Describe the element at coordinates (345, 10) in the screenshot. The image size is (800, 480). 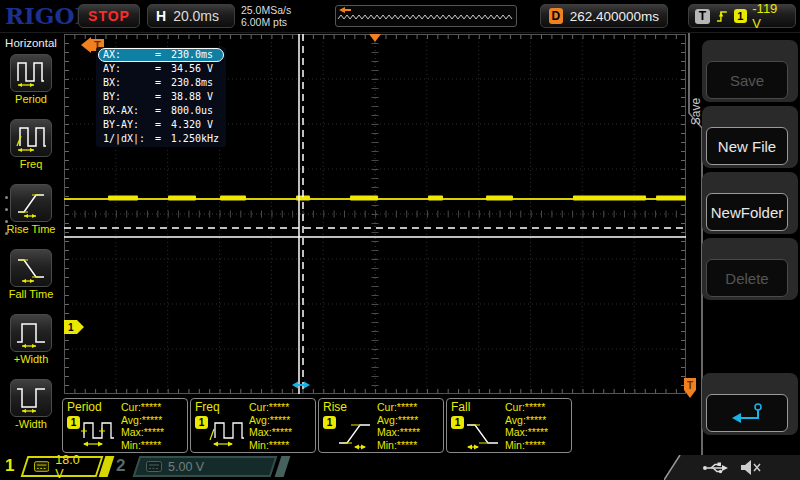
I see `preview-trigger-offscreen-icon` at that location.